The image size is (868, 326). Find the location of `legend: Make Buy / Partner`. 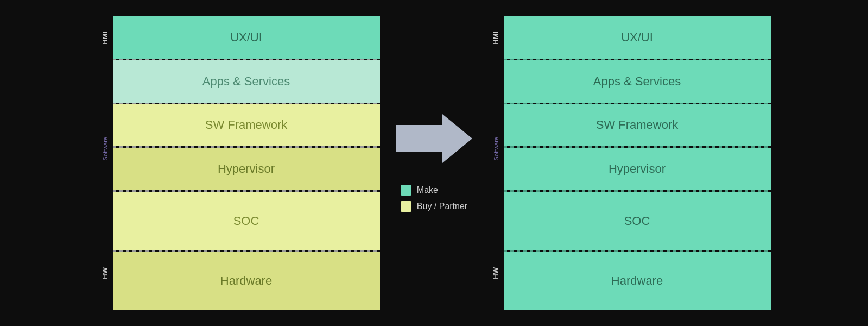

legend: Make Buy / Partner is located at coordinates (434, 198).